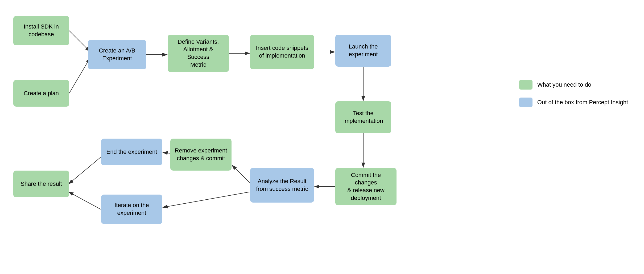 This screenshot has width=644, height=274. What do you see at coordinates (41, 31) in the screenshot?
I see `node-install-sdk: Install SDK incodebase` at bounding box center [41, 31].